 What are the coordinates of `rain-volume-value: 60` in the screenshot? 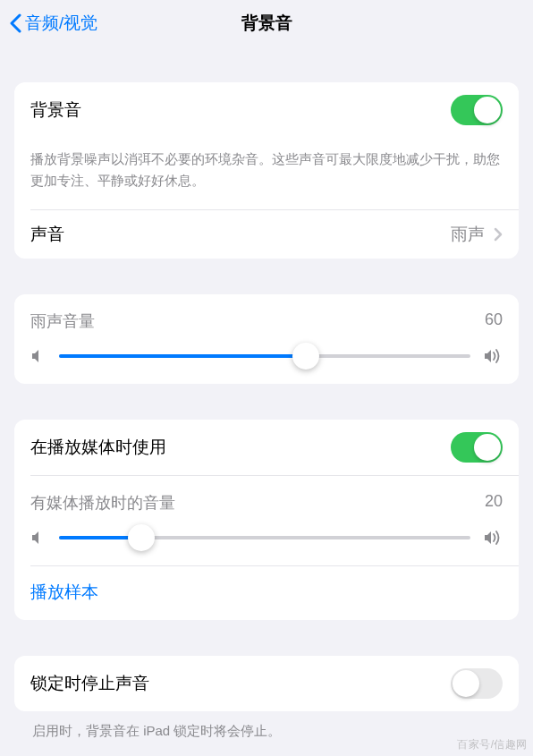 It's located at (494, 321).